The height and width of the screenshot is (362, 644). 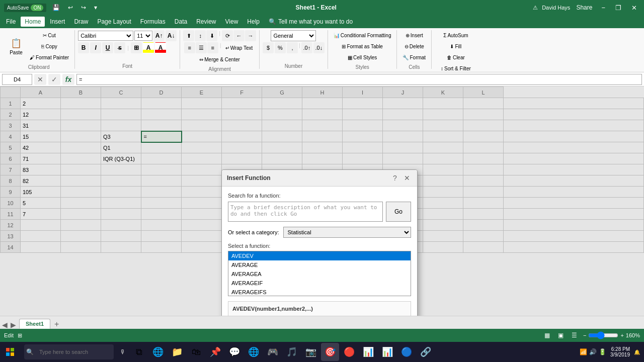 What do you see at coordinates (84, 8) in the screenshot?
I see `redo-button: ↪` at bounding box center [84, 8].